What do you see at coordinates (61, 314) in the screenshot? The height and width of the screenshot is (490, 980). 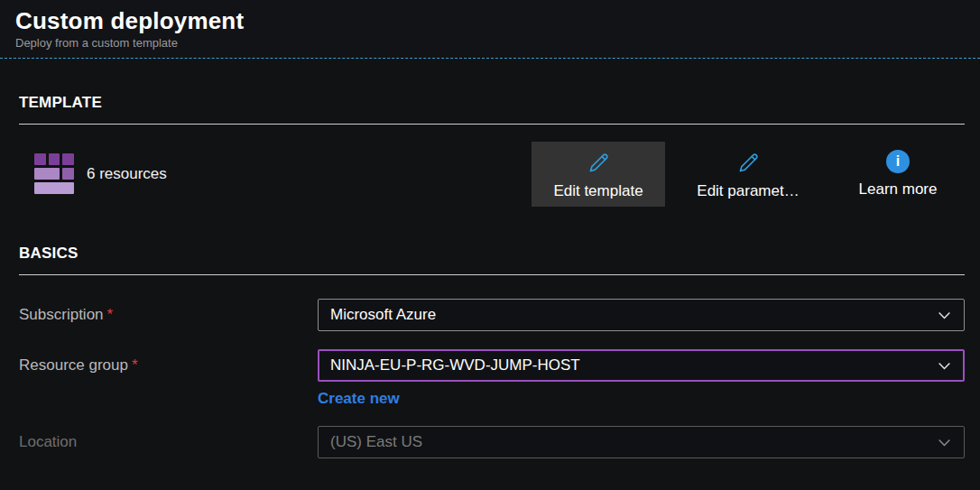 I see `subscription-label-text: Subscription` at bounding box center [61, 314].